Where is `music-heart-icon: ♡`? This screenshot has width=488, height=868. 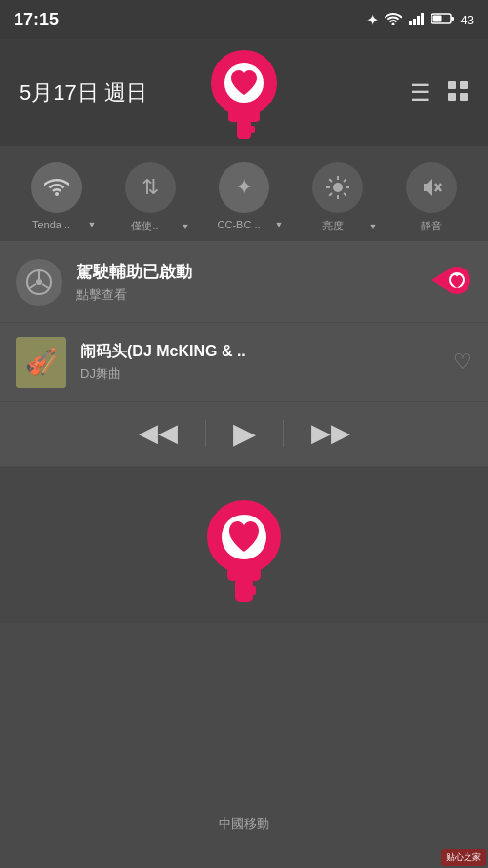 music-heart-icon: ♡ is located at coordinates (463, 362).